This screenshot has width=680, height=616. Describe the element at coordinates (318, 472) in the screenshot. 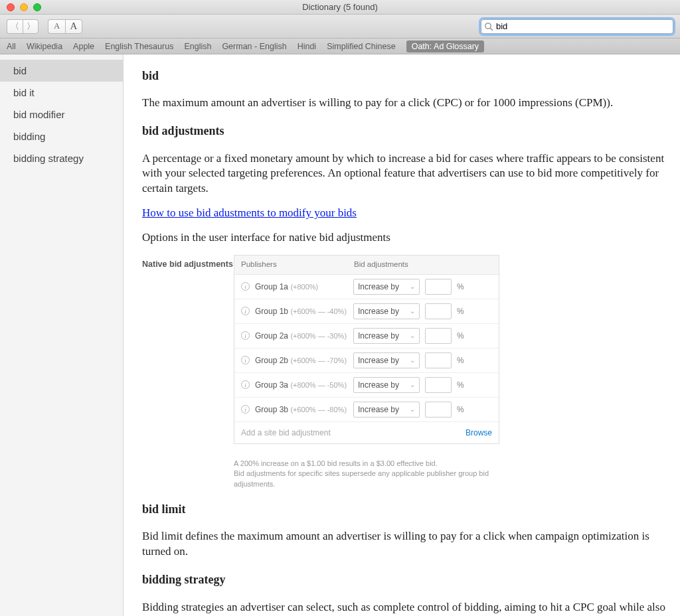

I see `table-hint: A 200% increase on a $1.00 bid results i…` at that location.